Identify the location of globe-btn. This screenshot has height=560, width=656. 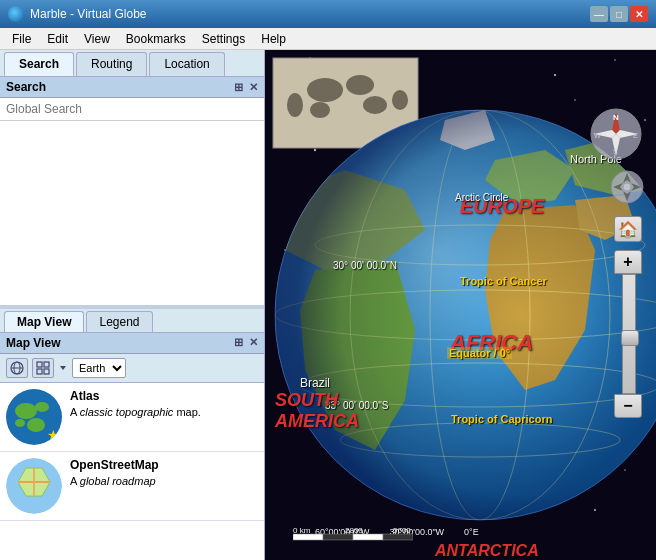
(17, 368).